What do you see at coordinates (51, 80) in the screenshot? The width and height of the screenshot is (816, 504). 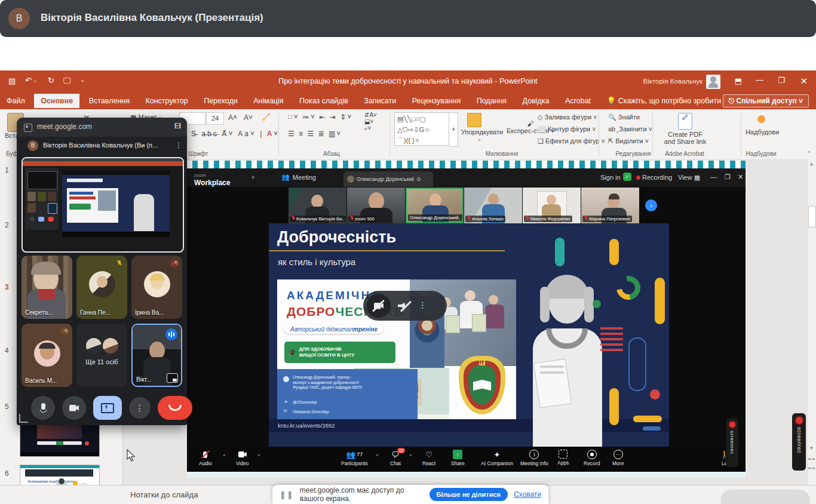 I see `redo-icon: ↻` at bounding box center [51, 80].